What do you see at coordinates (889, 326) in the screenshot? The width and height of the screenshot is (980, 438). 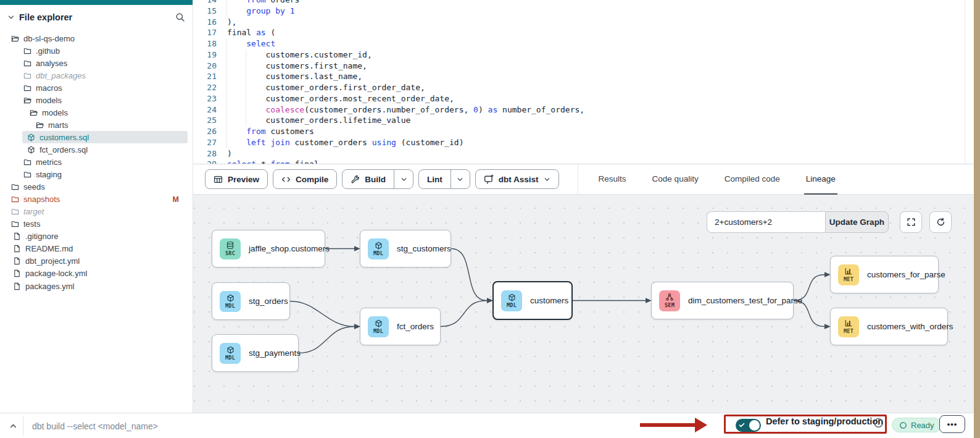 I see `lineage-node-customers_with_orders: METcustomers_with_orders` at bounding box center [889, 326].